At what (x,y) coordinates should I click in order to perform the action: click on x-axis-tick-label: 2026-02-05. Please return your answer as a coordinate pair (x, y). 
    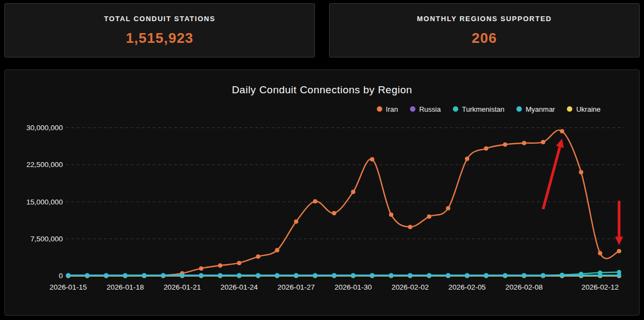
    Looking at the image, I should click on (467, 287).